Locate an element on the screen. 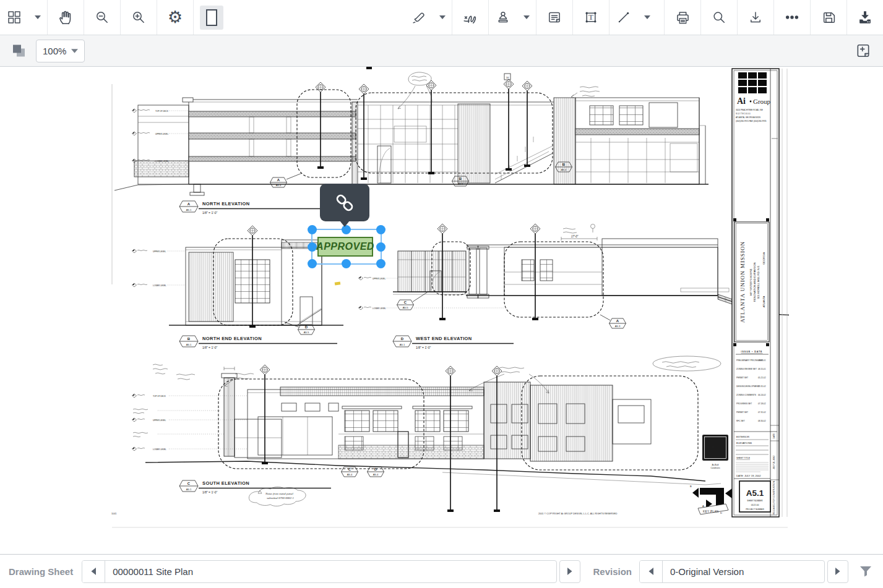  sticky-note-button is located at coordinates (554, 17).